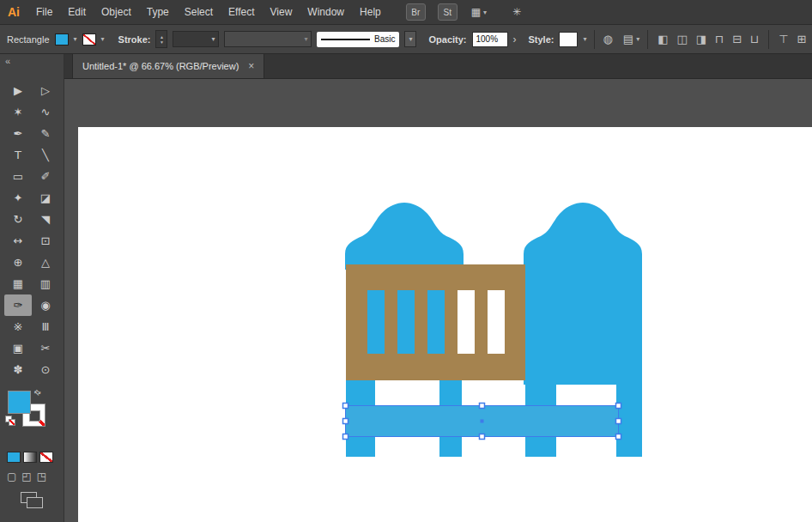 The image size is (812, 522). Describe the element at coordinates (268, 39) in the screenshot. I see `brush-definition-dropdown: ▾` at that location.